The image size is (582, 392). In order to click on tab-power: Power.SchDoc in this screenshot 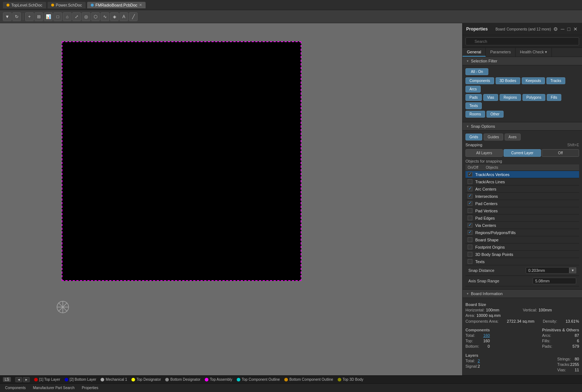, I will do `click(67, 5)`.